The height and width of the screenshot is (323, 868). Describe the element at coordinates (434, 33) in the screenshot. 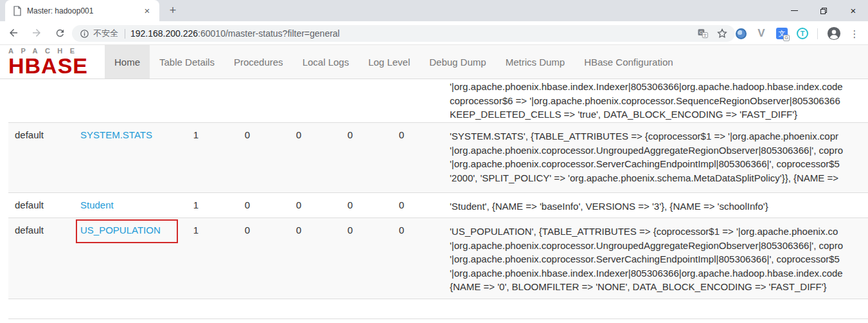

I see `browser-toolbar: 不安全 192.168.200.226:60010/master-status?…` at that location.